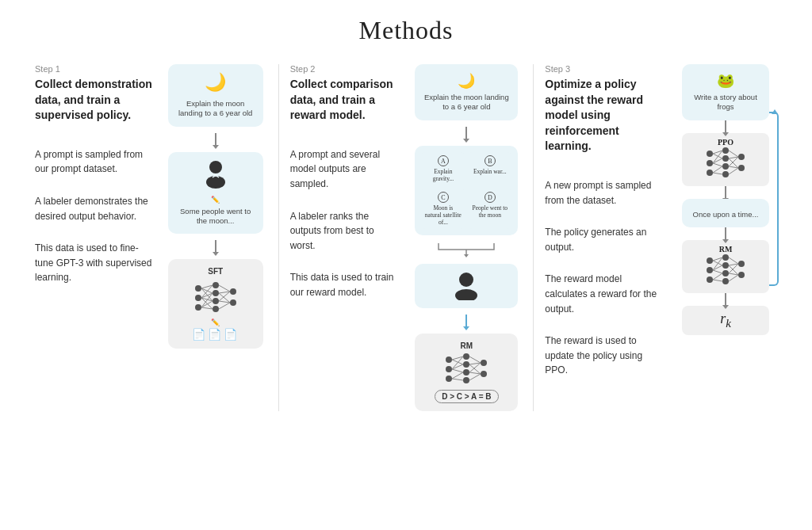  What do you see at coordinates (442, 175) in the screenshot?
I see `option-a-text: Explain gravity...` at bounding box center [442, 175].